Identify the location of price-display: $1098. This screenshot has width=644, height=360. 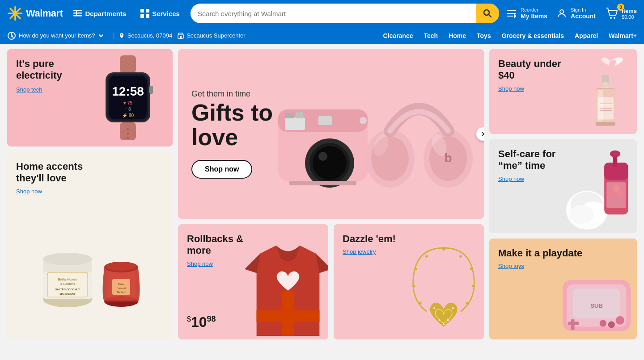
(201, 322).